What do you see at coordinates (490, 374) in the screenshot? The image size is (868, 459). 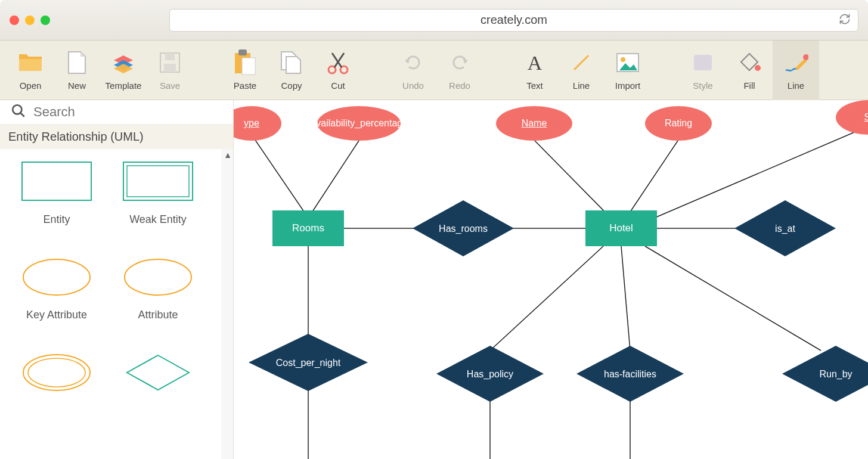 I see `svg-text: Has_policy` at bounding box center [490, 374].